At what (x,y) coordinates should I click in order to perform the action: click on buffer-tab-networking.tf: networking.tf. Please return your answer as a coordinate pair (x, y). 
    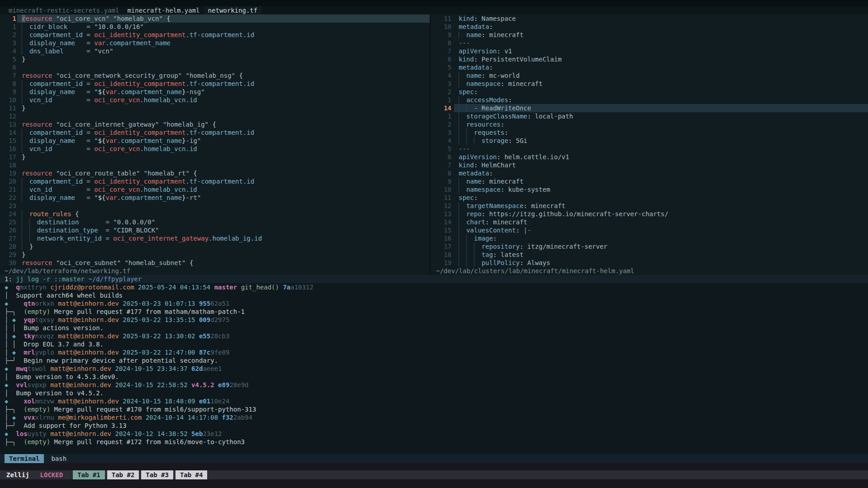
    Looking at the image, I should click on (233, 10).